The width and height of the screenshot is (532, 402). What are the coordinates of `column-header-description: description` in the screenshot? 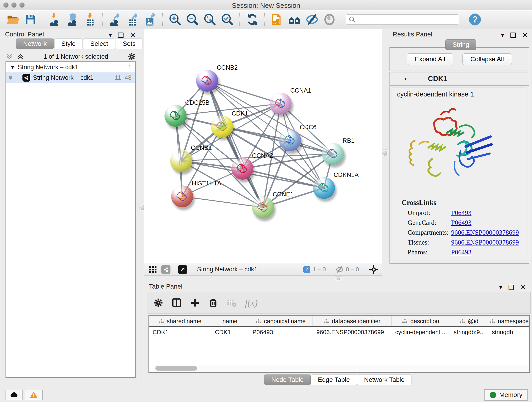 It's located at (421, 321).